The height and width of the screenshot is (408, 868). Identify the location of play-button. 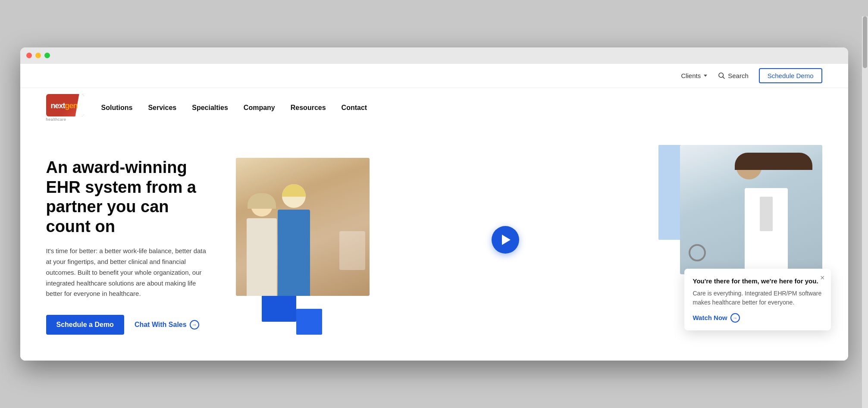
(505, 240).